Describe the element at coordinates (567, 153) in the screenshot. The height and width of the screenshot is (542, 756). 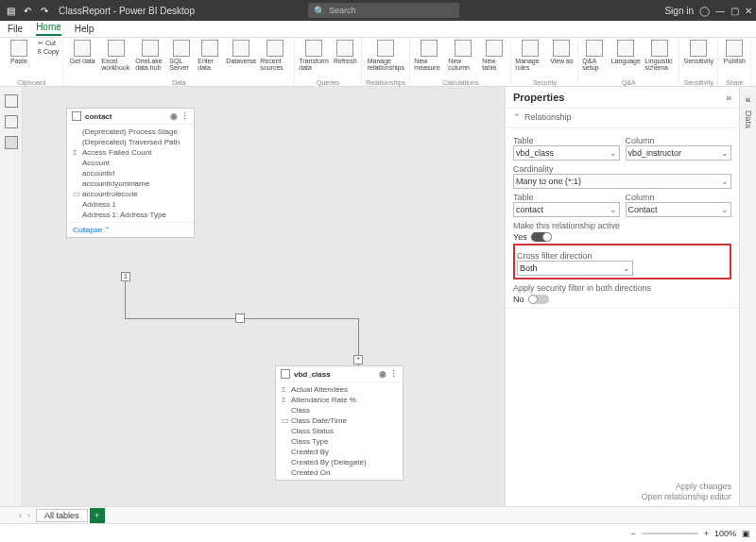
I see `table1-select: vbd_class` at that location.